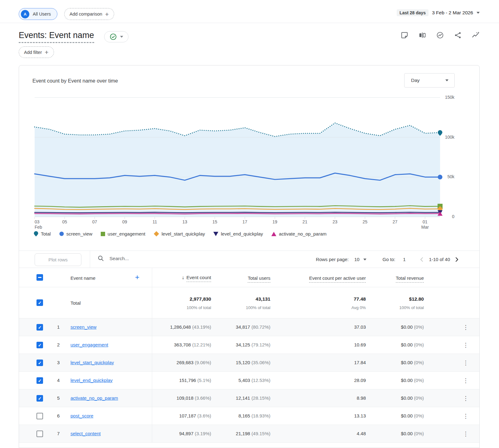 This screenshot has width=499, height=448. I want to click on granularity-select: Day, so click(429, 80).